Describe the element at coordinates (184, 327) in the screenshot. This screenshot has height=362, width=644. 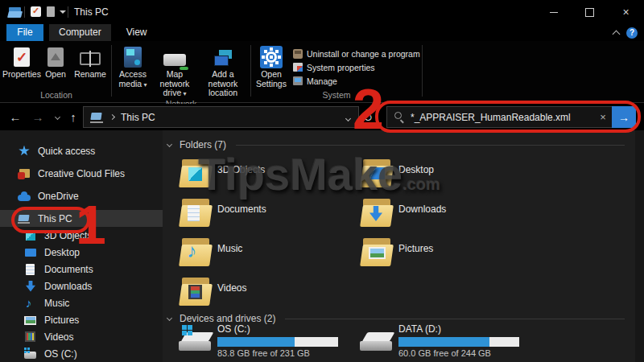
I see `windows-logo-icon` at that location.